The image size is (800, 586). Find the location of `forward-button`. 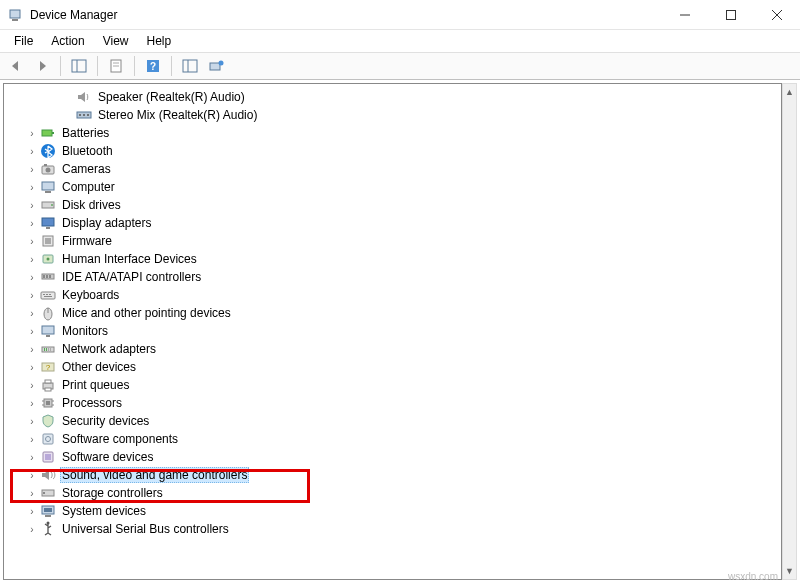

forward-button is located at coordinates (42, 66).